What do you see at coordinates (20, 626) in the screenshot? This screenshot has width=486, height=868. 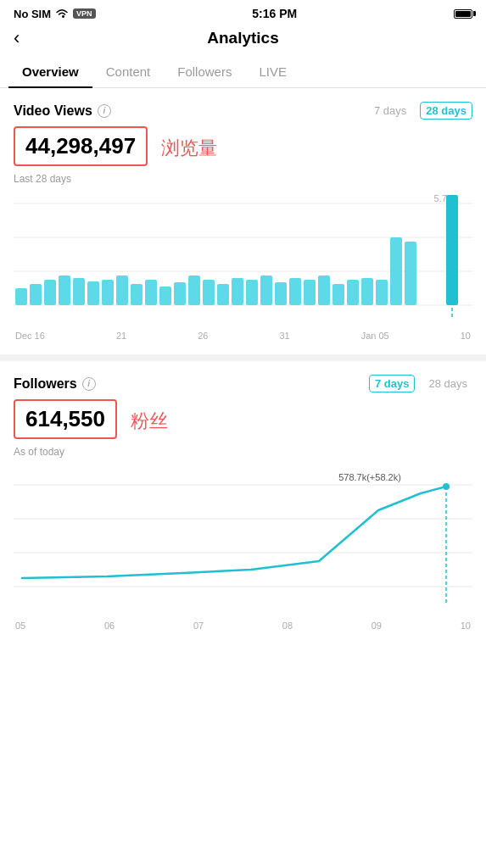 I see `x-label-05: 05` at bounding box center [20, 626].